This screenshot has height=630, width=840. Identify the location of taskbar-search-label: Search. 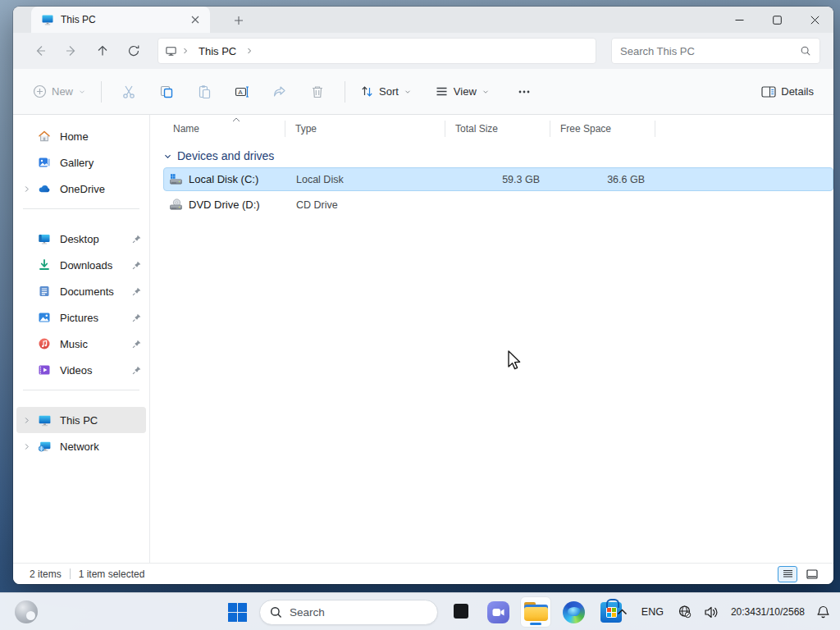
(307, 612).